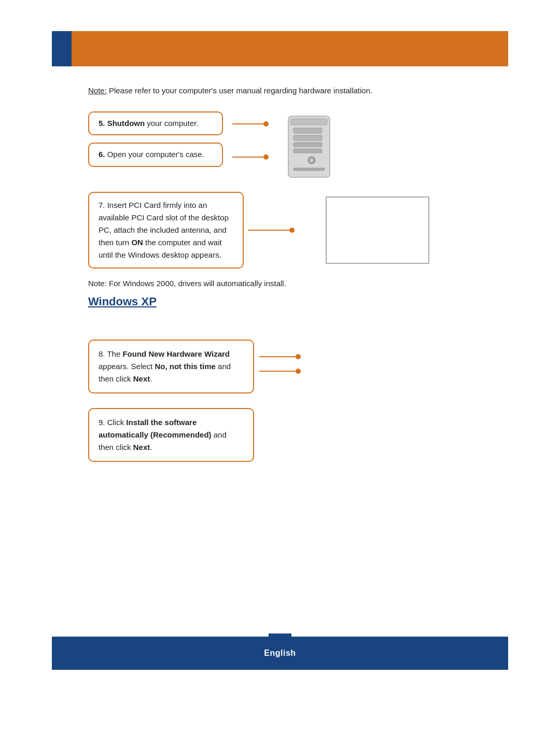 Image resolution: width=560 pixels, height=732 pixels. What do you see at coordinates (280, 367) in the screenshot?
I see `step-8-row: 8. The Found New Hardware Wizard appears…` at bounding box center [280, 367].